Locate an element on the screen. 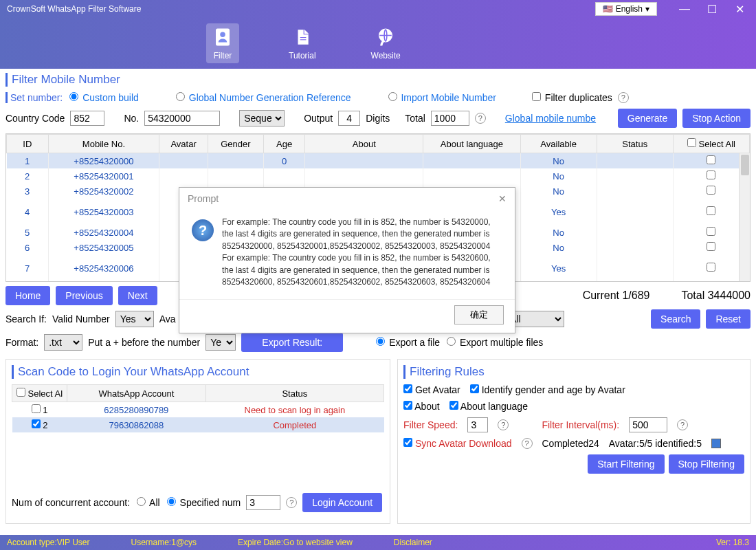 The height and width of the screenshot is (550, 756). status-account: Account type:VIP User is located at coordinates (48, 542).